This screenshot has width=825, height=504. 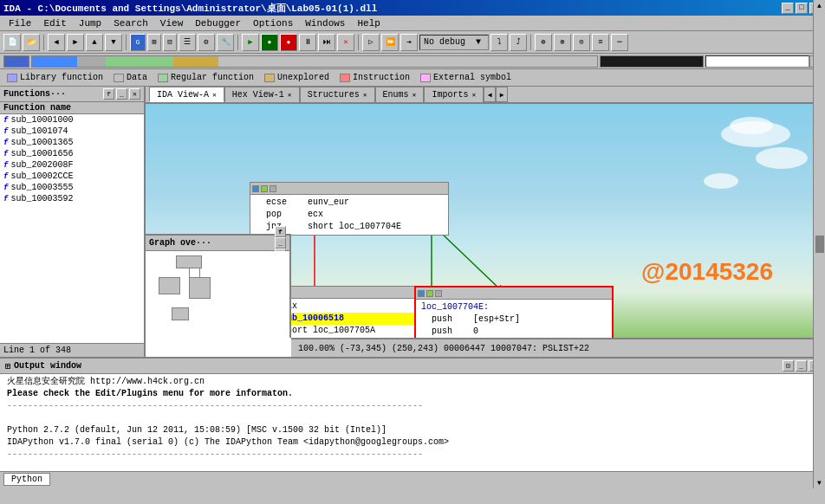 I want to click on functions-list: f sub_10001000 f sub_1001074 f sub_10001…, so click(x=72, y=229).